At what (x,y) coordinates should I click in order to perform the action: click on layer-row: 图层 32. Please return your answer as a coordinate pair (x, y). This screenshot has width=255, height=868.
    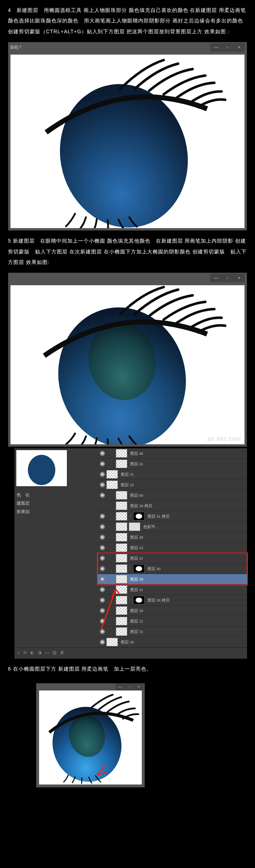
    Looking at the image, I should click on (172, 621).